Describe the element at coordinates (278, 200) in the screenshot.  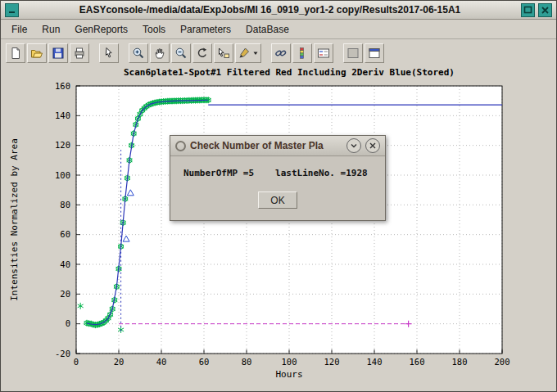
I see `ok-button: OK` at that location.